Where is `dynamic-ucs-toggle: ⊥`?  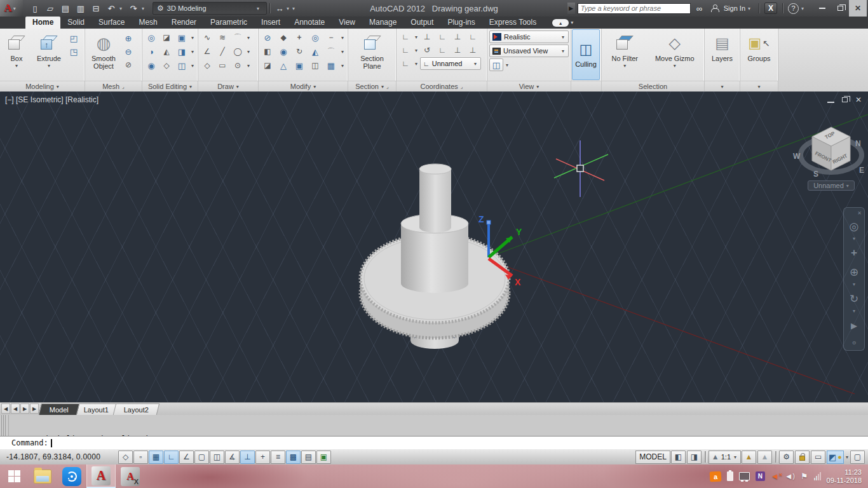
dynamic-ucs-toggle: ⊥ is located at coordinates (248, 458).